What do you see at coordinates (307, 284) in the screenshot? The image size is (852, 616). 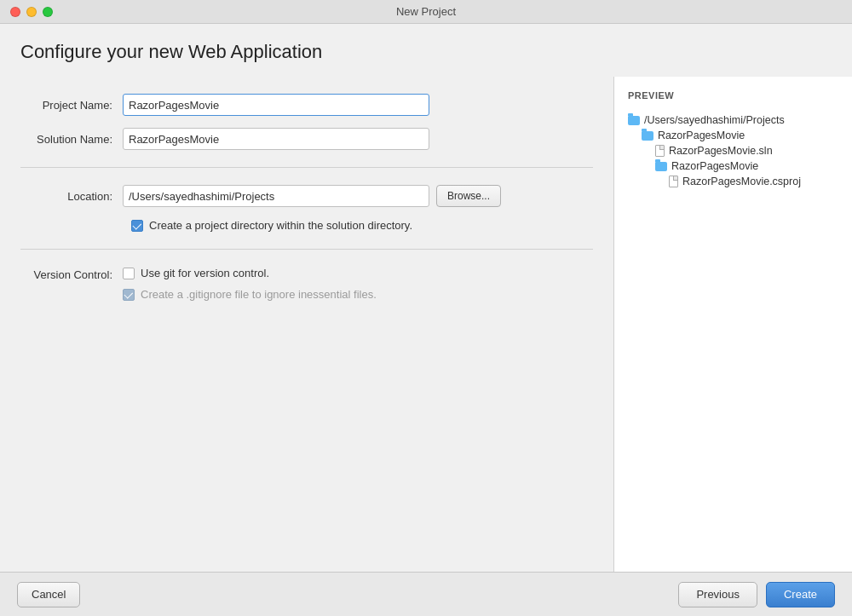 I see `version-control-section: Version Control: Use git for version con…` at bounding box center [307, 284].